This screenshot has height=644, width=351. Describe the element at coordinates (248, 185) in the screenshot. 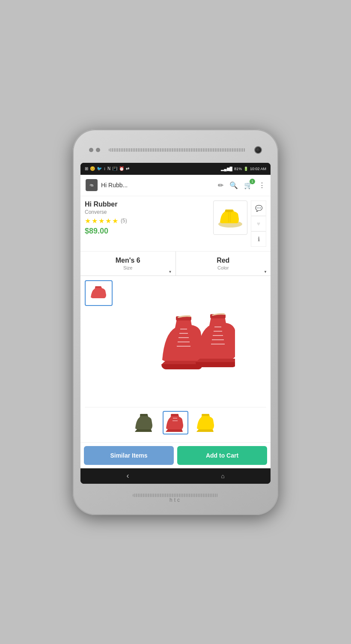

I see `cart-button: 🛒 1` at that location.